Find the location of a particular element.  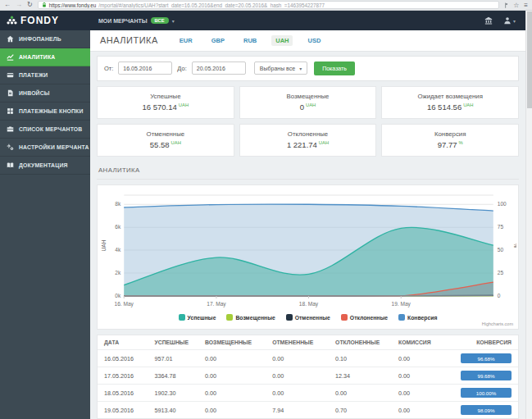

sidebar-item-label: ИНФОПАНЕЛЬ is located at coordinates (40, 39).